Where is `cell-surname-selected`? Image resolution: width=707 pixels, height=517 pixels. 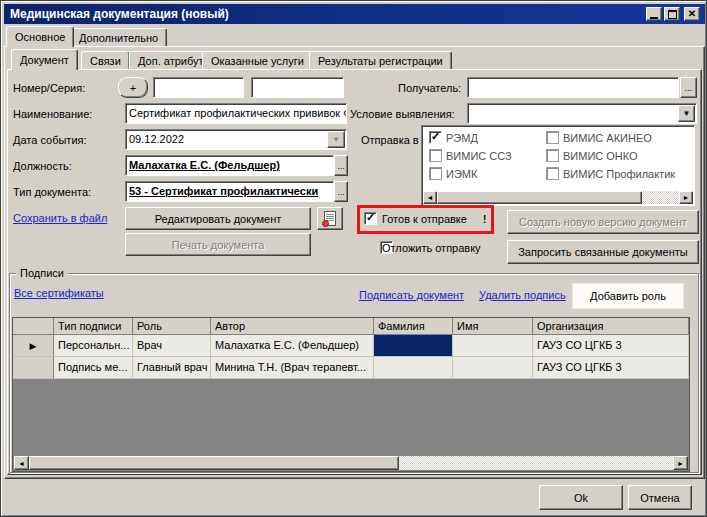 cell-surname-selected is located at coordinates (414, 346).